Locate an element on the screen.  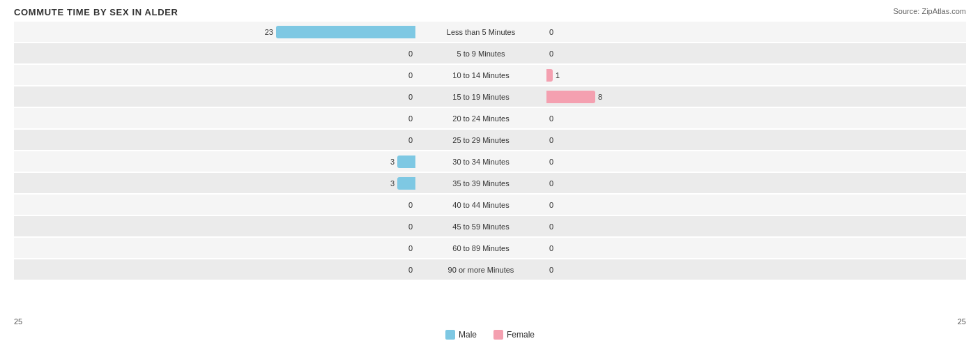
chart-row: 0 60 to 89 Minutes 0 is located at coordinates (490, 248).